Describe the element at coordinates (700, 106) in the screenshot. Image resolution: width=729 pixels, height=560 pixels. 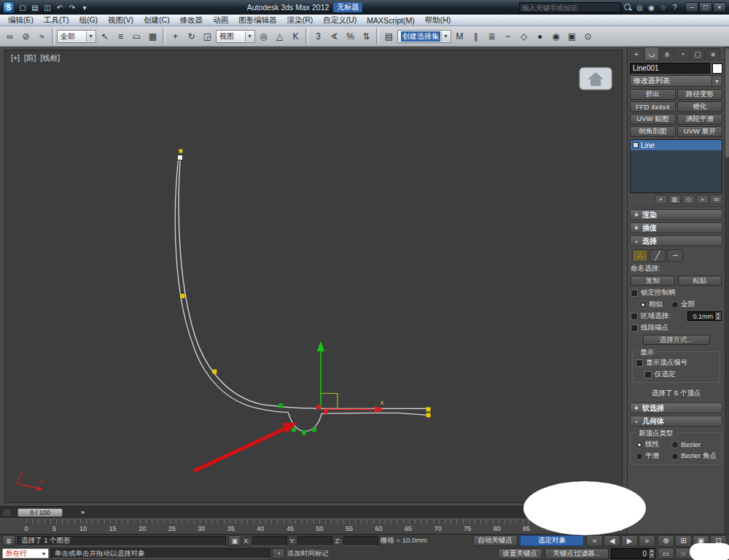
I see `modifier-button: 锥化` at that location.